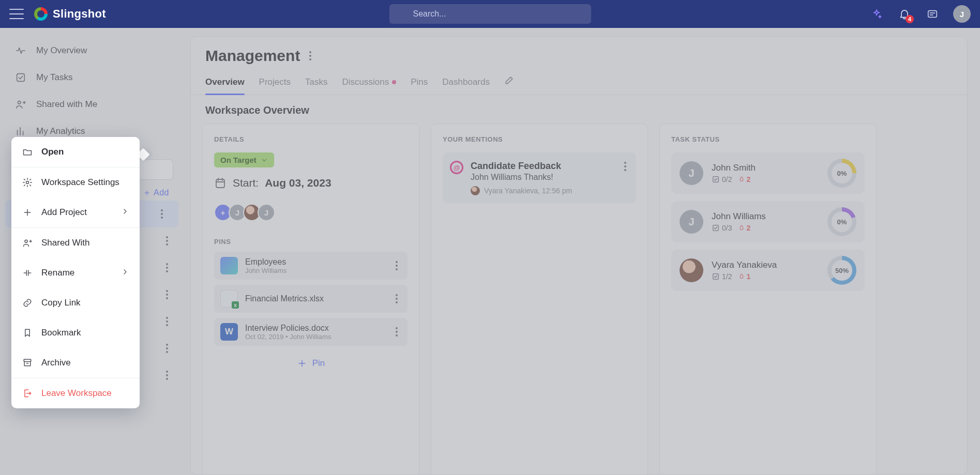 This screenshot has width=980, height=475. What do you see at coordinates (80, 14) in the screenshot?
I see `app-name: Slingshot` at bounding box center [80, 14].